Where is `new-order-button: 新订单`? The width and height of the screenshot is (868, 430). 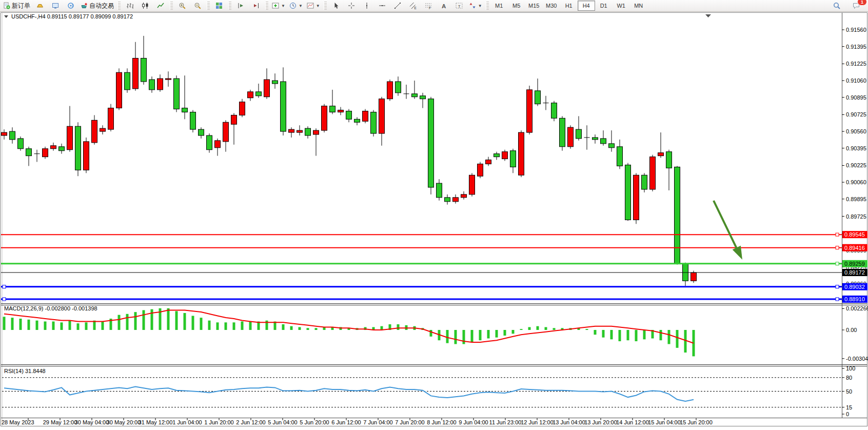
new-order-button: 新订单 is located at coordinates (16, 6).